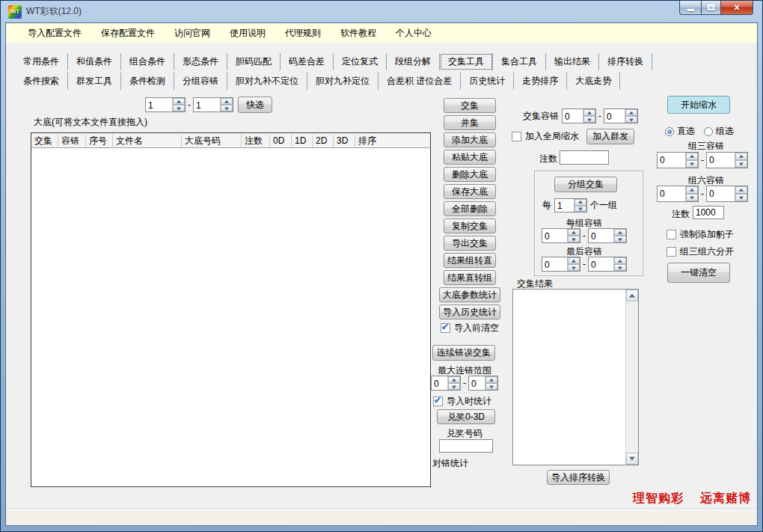  Describe the element at coordinates (632, 459) in the screenshot. I see `scroll-down-icon` at that location.